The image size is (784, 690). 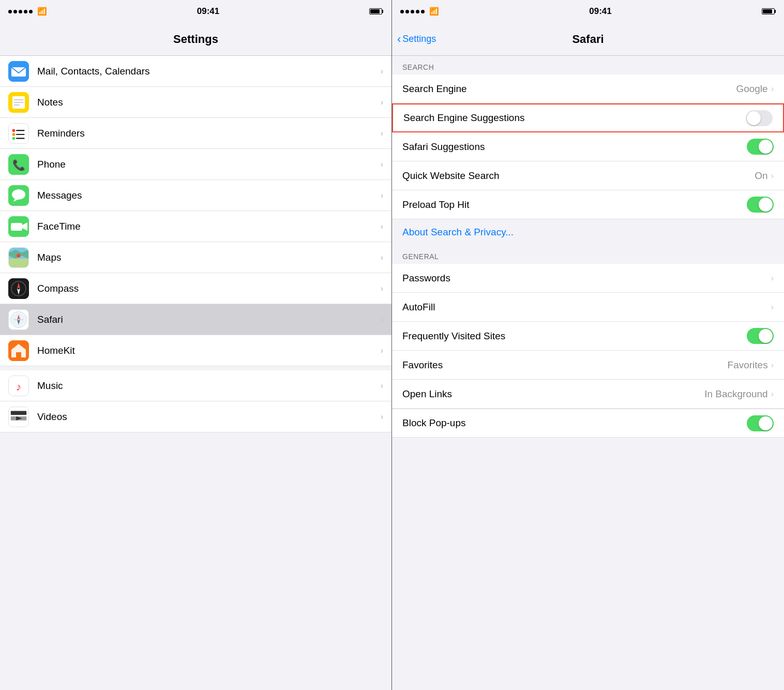 What do you see at coordinates (209, 71) in the screenshot?
I see `mail-label: Mail, Contacts, Calendars` at bounding box center [209, 71].